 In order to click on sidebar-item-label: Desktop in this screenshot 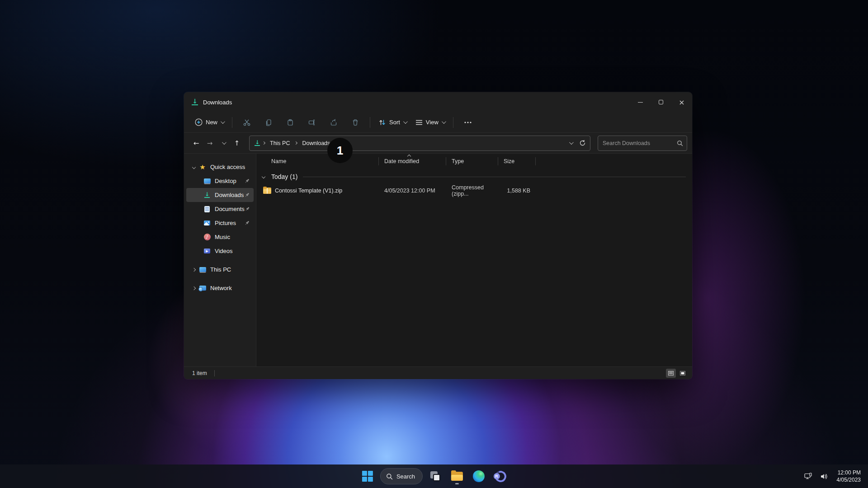, I will do `click(226, 181)`.